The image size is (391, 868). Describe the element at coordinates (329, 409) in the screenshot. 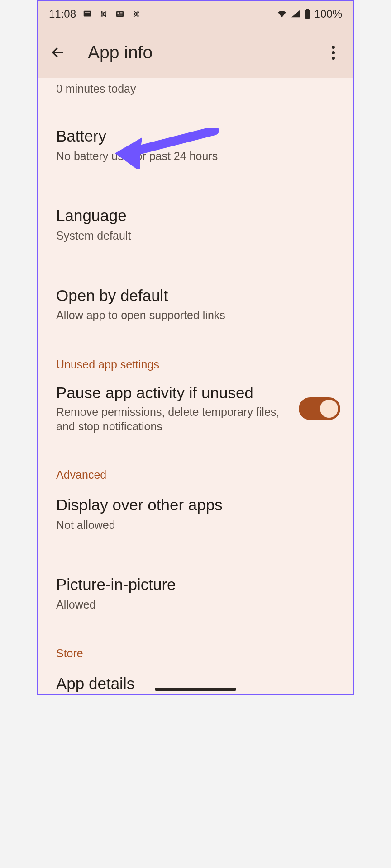

I see `toggle-knob` at that location.